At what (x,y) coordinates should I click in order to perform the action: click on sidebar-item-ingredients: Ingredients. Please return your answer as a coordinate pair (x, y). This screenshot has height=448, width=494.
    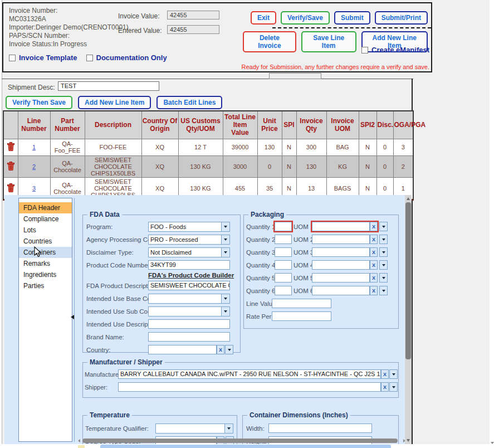
    Looking at the image, I should click on (46, 275).